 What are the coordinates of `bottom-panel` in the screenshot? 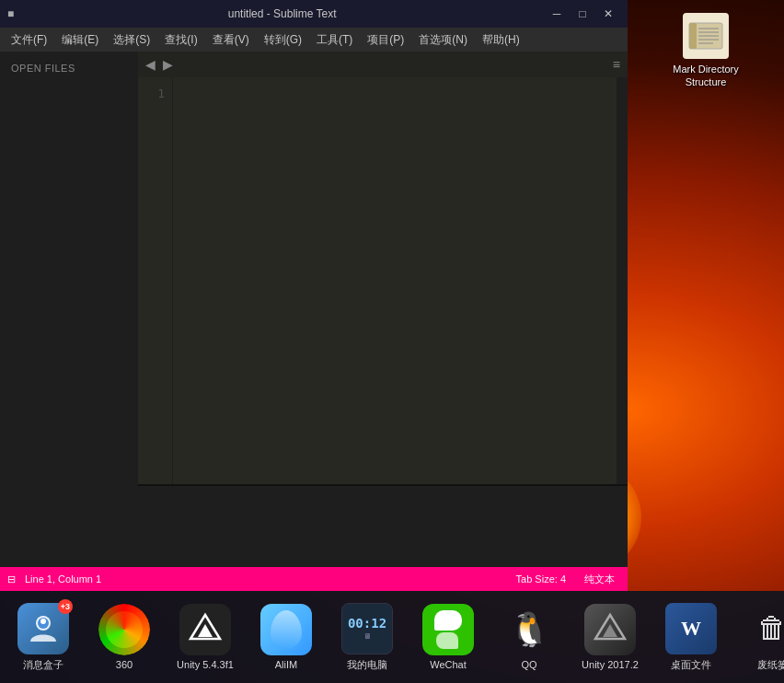 It's located at (383, 526).